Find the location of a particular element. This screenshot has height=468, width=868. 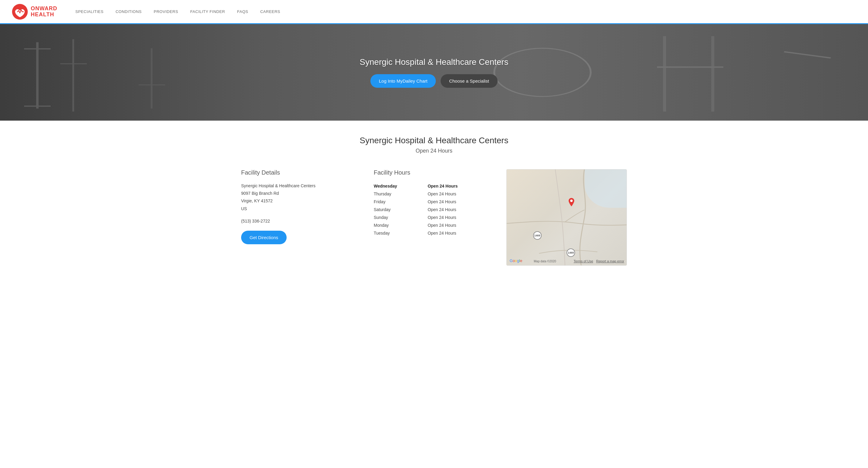

header: ONWARD HEALTH SPECIALITIES CONDITIONS PR… is located at coordinates (434, 12).